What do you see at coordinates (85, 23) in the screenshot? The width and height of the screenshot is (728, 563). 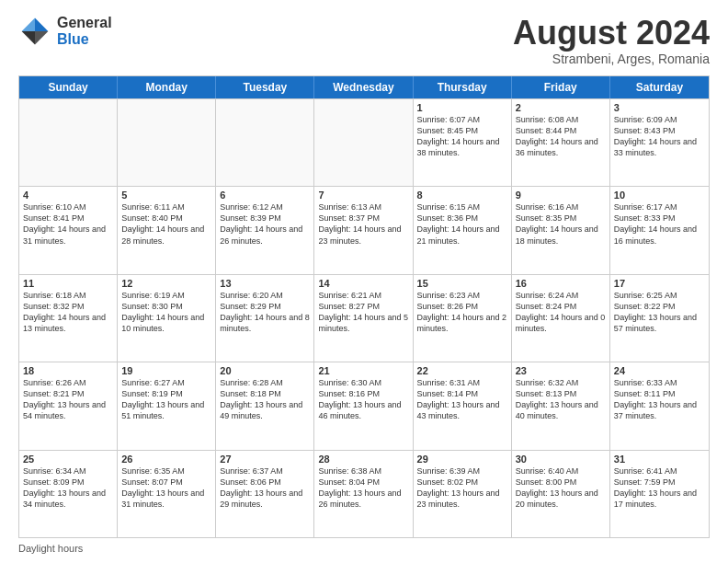 I see `logo-general: General` at bounding box center [85, 23].